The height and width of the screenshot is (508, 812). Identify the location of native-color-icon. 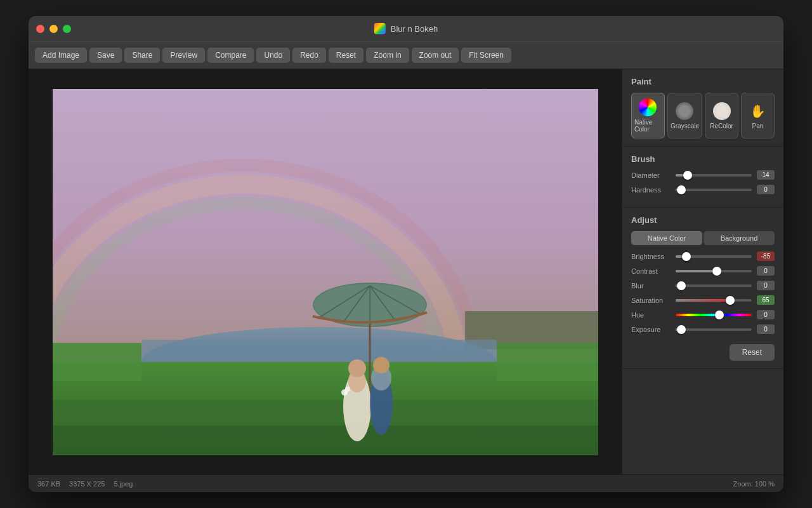
(648, 107).